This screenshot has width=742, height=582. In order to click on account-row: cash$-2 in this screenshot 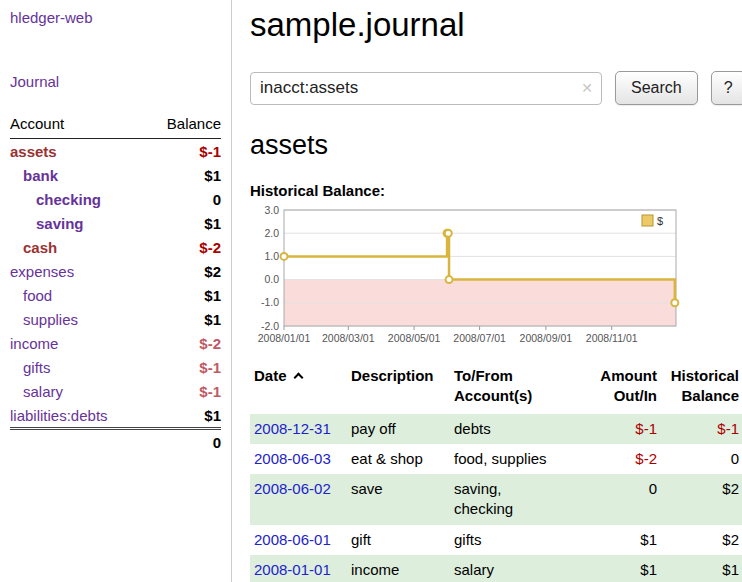, I will do `click(116, 247)`.